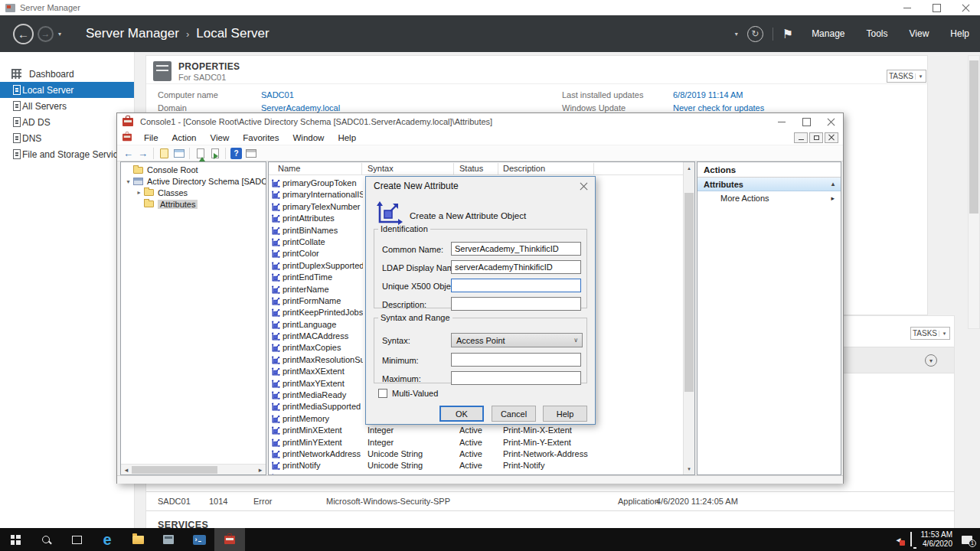 The height and width of the screenshot is (551, 980). Describe the element at coordinates (516, 285) in the screenshot. I see `x500-object-id-field` at that location.